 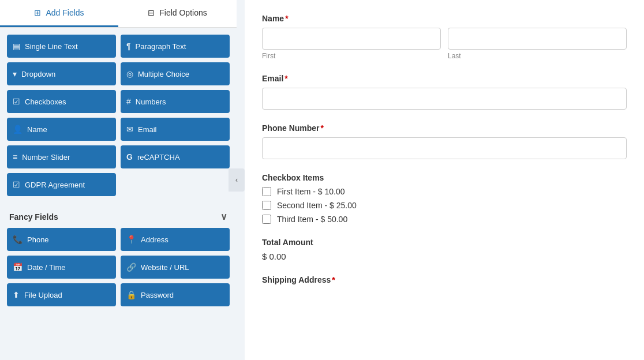 I want to click on phone-field-group: Phone Number*, so click(x=444, y=141).